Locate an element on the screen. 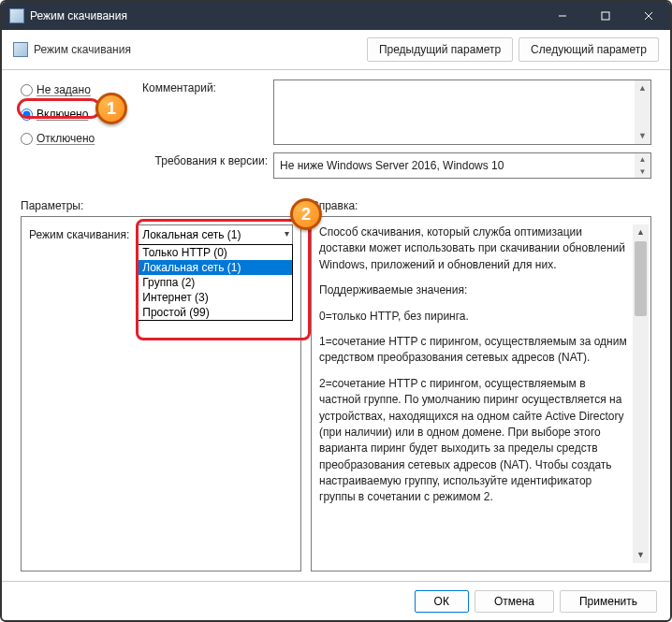 This screenshot has height=622, width=672. help-p2: Поддерживаемые значения: is located at coordinates (474, 290).